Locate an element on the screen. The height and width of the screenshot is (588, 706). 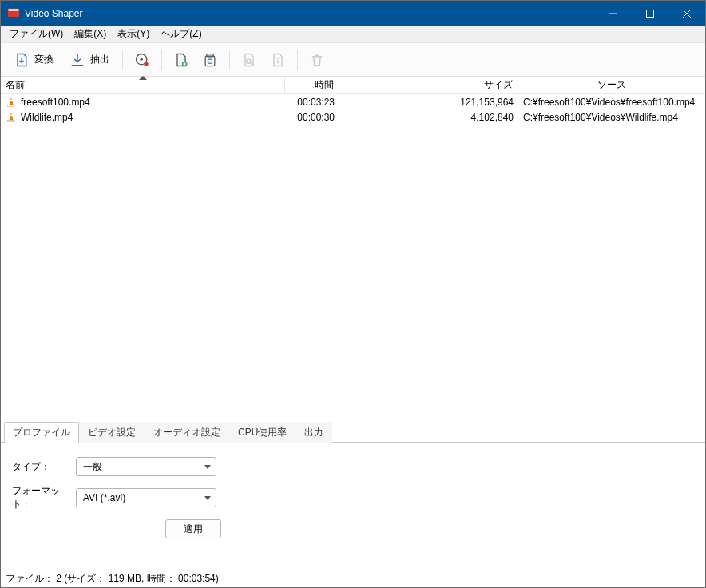
extract-icon is located at coordinates (77, 60).